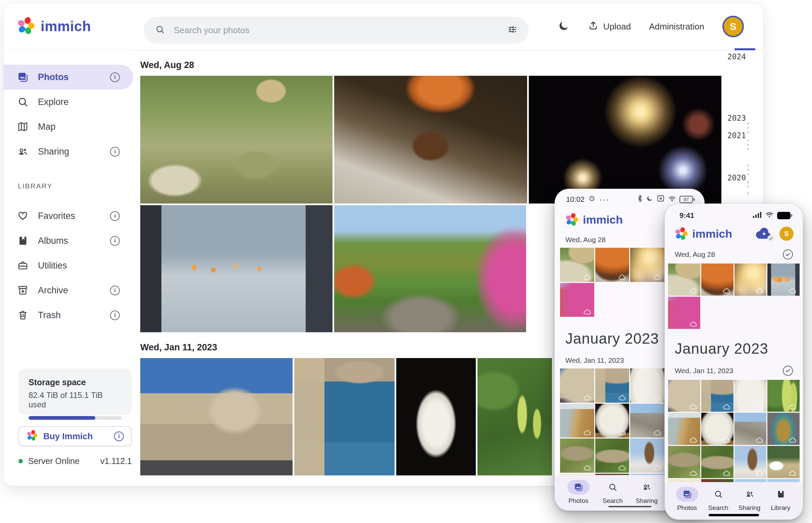  I want to click on library-icon, so click(781, 494).